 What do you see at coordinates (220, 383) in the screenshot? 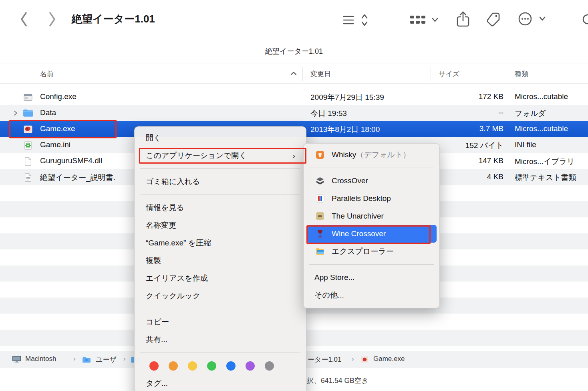
I see `menu-item-tags: タグ...` at bounding box center [220, 383].